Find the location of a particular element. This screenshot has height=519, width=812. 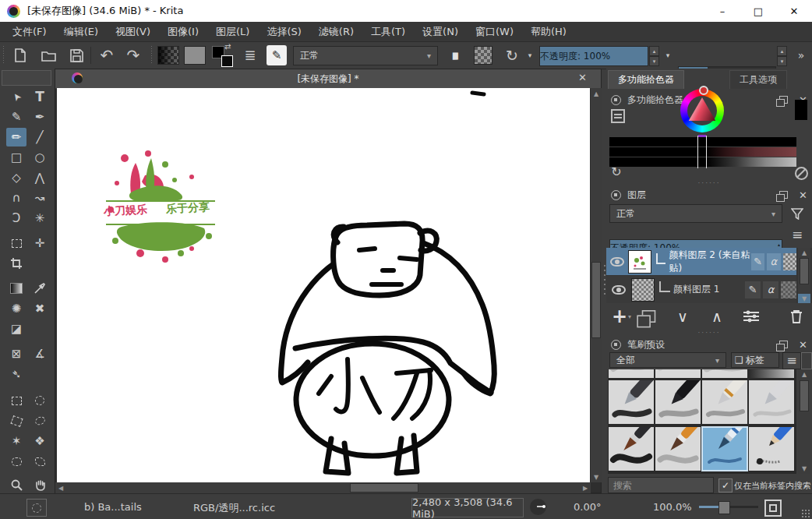

canvas-angle-value: 0.00° is located at coordinates (588, 507).